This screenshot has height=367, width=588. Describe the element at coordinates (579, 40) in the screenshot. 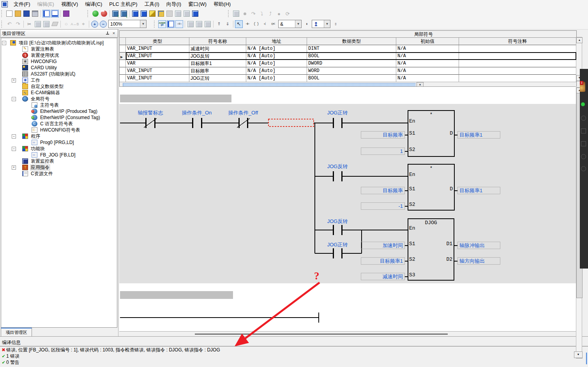

I see `scroll-up-icon: ▲` at that location.